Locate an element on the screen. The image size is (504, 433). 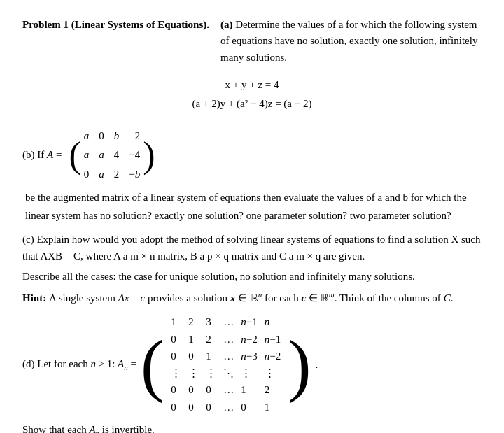
problem-label: Problem 1 (Linear Systems of Equations). is located at coordinates (116, 41).